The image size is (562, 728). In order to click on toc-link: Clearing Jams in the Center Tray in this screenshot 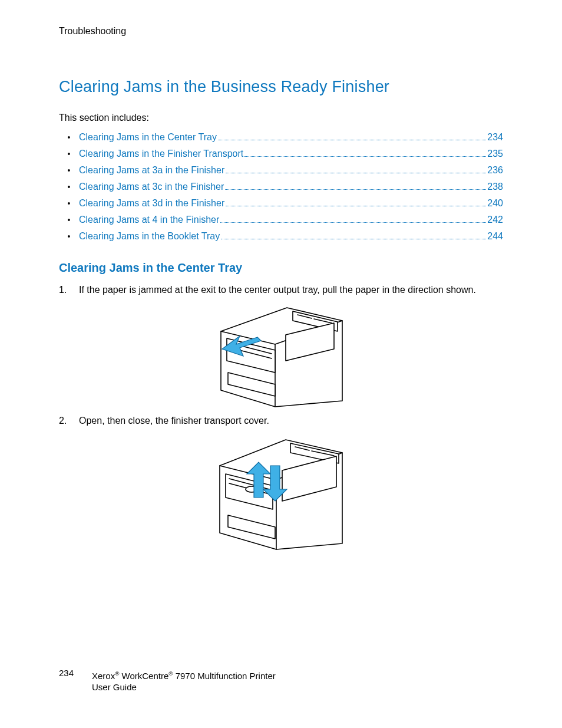, I will do `click(148, 137)`.